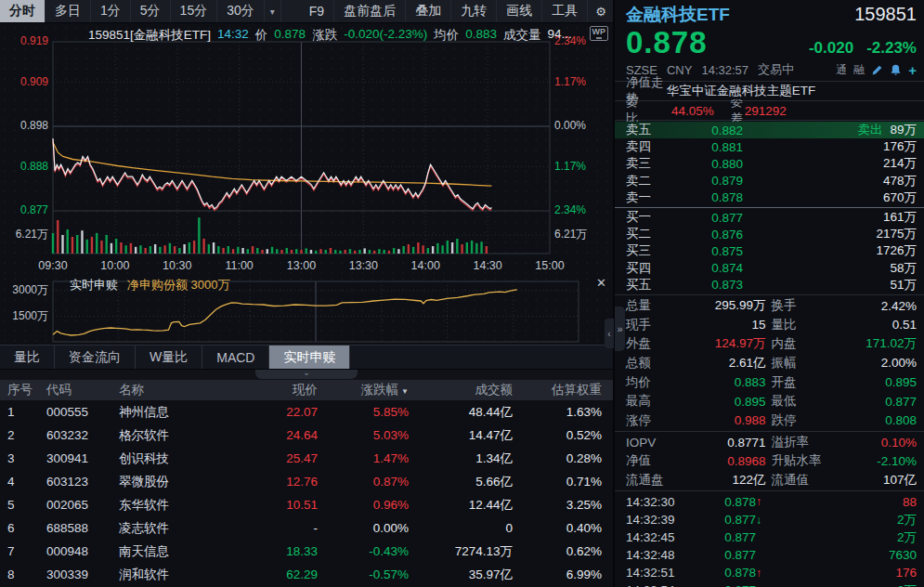 The height and width of the screenshot is (587, 924). What do you see at coordinates (95, 357) in the screenshot?
I see `indicator-tab-item: 资金流向` at bounding box center [95, 357].